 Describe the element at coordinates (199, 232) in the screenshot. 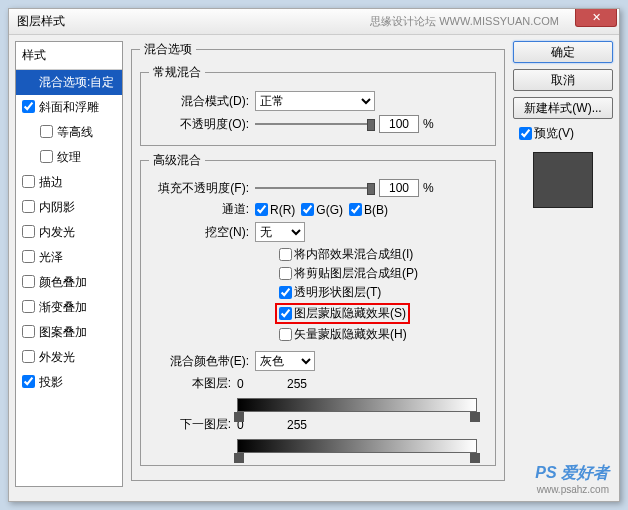

I see `knockout-label: 挖空(N):` at that location.